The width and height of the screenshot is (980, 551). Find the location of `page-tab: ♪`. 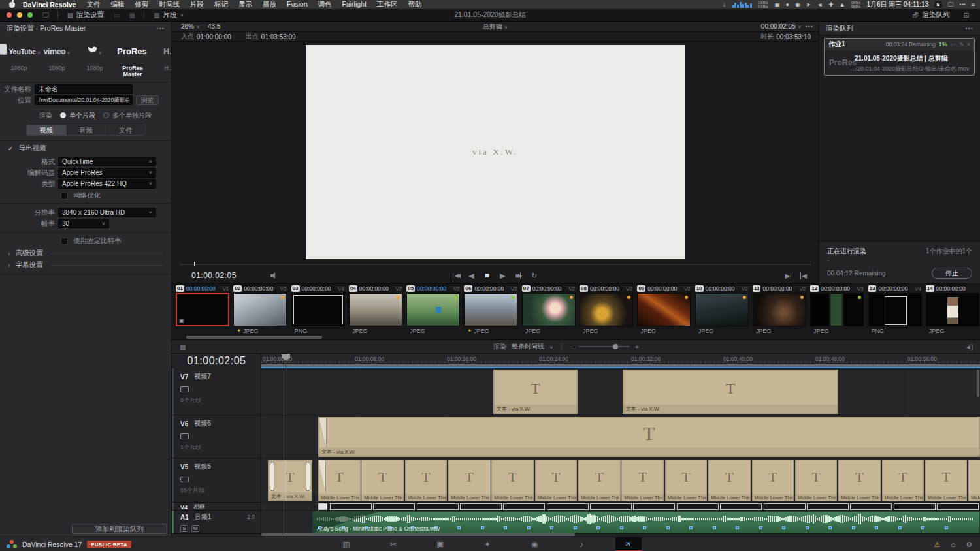

page-tab: ♪ is located at coordinates (581, 544).